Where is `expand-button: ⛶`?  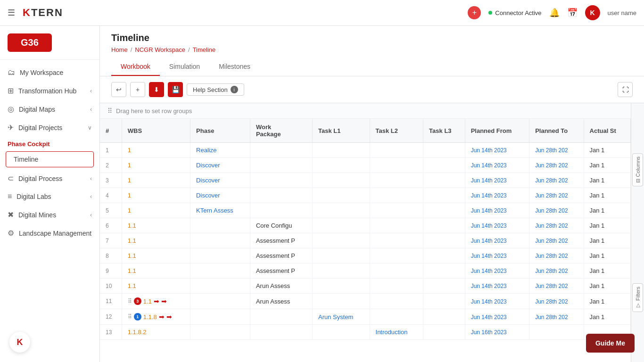
expand-button: ⛶ is located at coordinates (625, 90).